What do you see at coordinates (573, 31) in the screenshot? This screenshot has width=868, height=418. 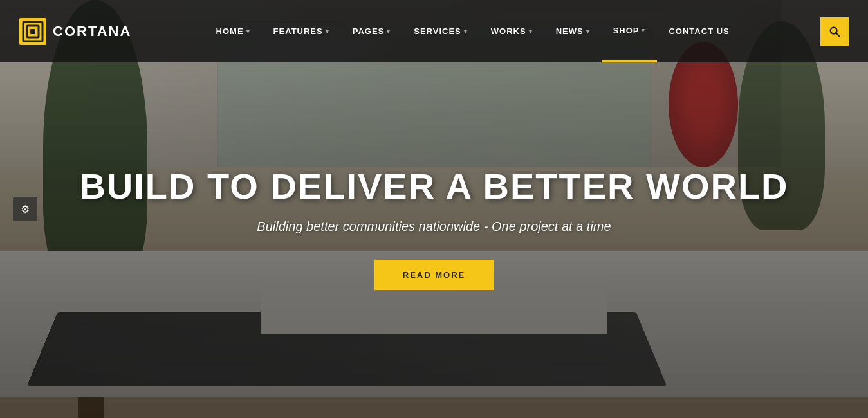 I see `nav-item-news: NEWS ▾` at bounding box center [573, 31].